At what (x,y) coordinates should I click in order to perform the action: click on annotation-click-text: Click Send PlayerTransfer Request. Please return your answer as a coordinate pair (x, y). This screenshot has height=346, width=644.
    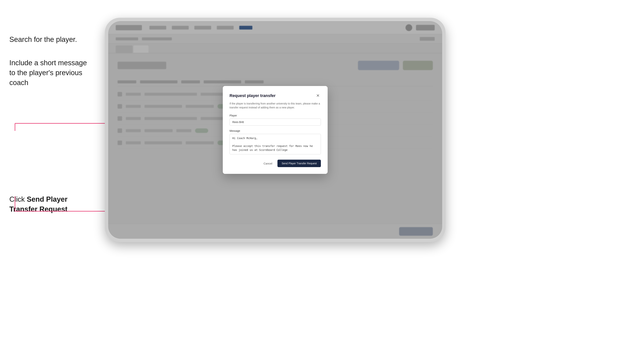
    Looking at the image, I should click on (55, 204).